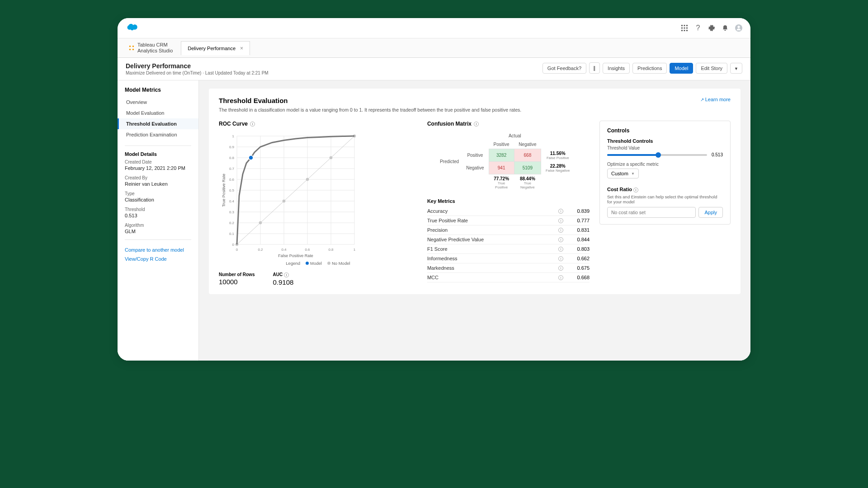 This screenshot has height=488, width=868. What do you see at coordinates (578, 277) in the screenshot?
I see `key-metric-value: 0.668` at bounding box center [578, 277].